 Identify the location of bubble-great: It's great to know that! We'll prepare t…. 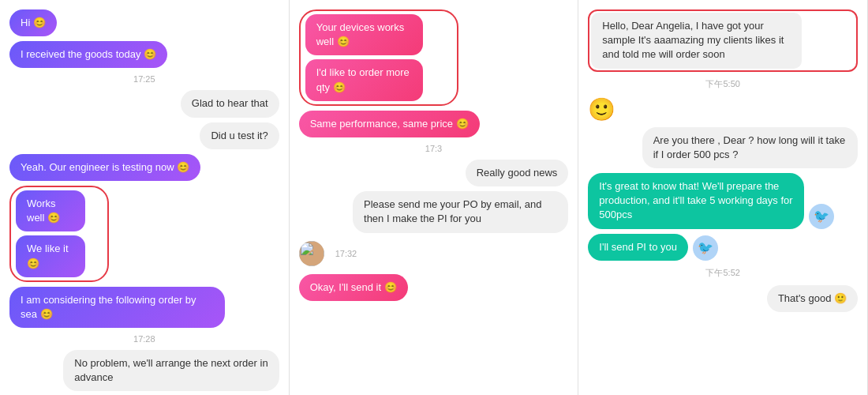
(696, 201).